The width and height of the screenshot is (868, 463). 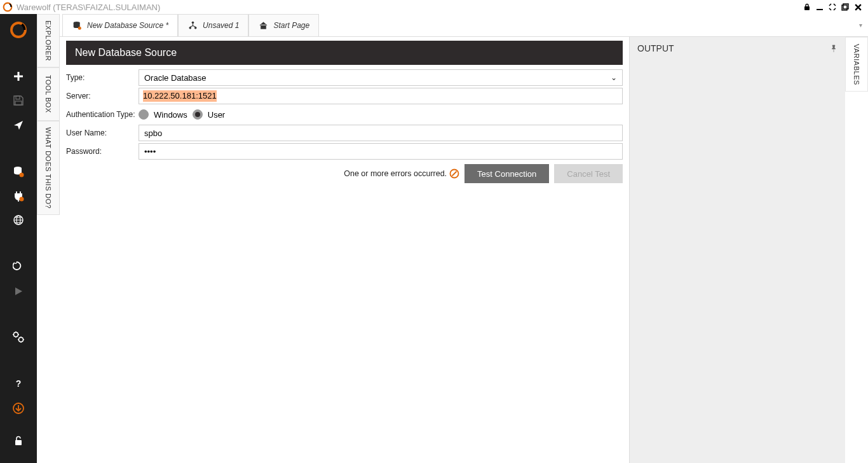 I want to click on type-label: Type:, so click(x=102, y=78).